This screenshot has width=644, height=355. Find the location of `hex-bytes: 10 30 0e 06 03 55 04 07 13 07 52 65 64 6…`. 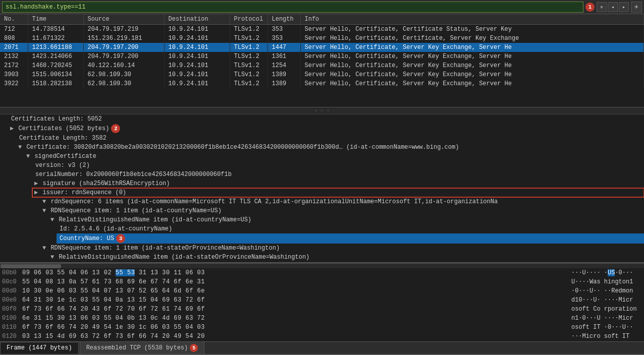

hex-bytes: 10 30 0e 06 03 55 04 07 13 07 52 65 64 6… is located at coordinates (295, 291).